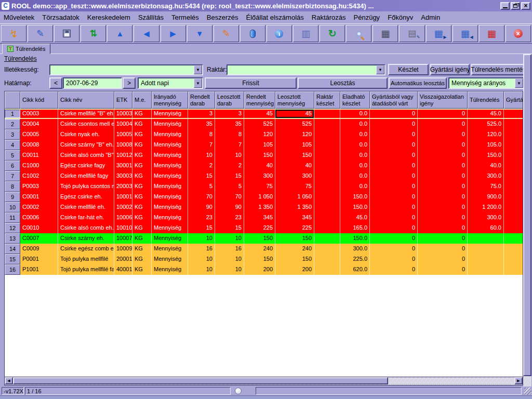 The image size is (532, 399). Describe the element at coordinates (39, 155) in the screenshot. I see `cell-cikk-kod: C0011` at that location.